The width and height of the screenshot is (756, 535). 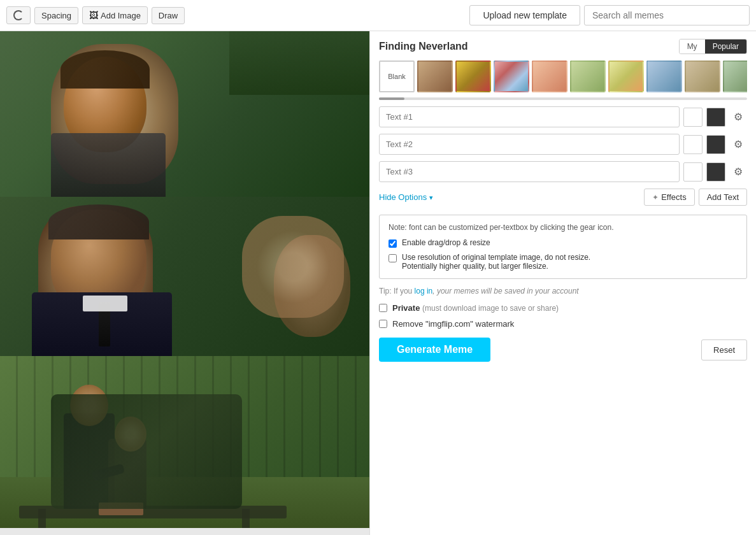 What do you see at coordinates (695, 197) in the screenshot?
I see `options-right: Effects Add Text` at bounding box center [695, 197].